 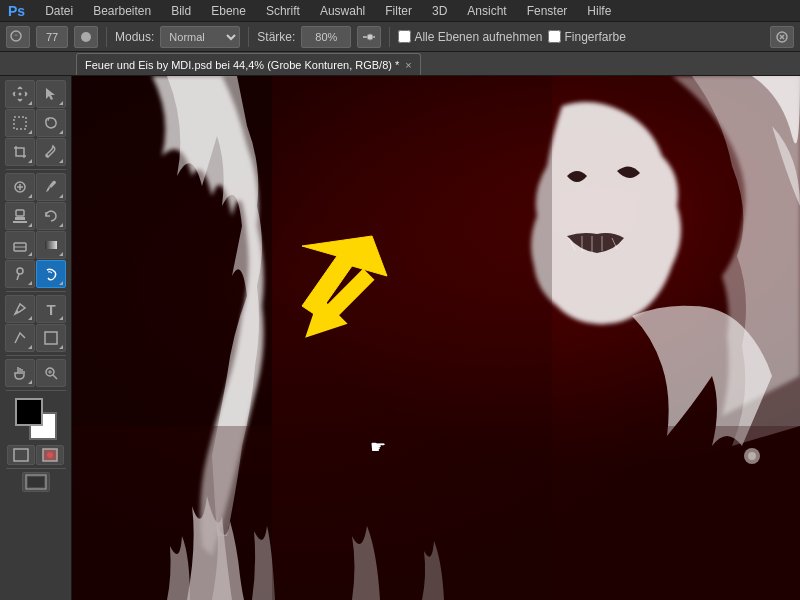 What do you see at coordinates (20, 123) in the screenshot?
I see `tool-marquee` at bounding box center [20, 123].